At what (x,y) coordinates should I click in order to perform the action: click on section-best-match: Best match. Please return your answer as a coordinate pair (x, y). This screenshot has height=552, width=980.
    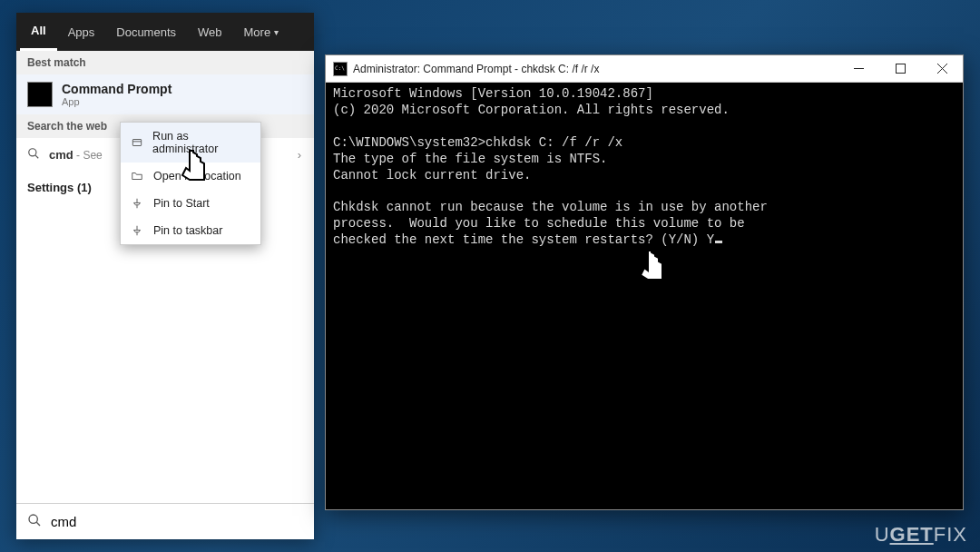
    Looking at the image, I should click on (165, 63).